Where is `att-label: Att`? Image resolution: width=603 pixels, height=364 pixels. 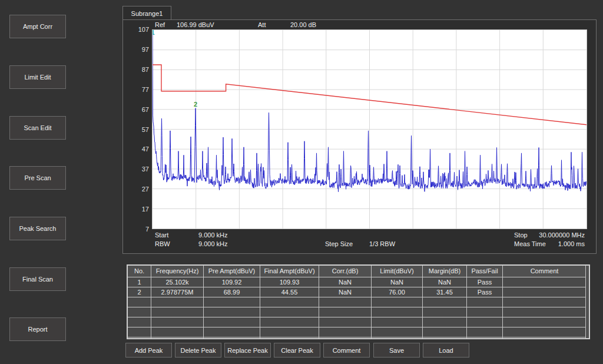 att-label: Att is located at coordinates (261, 25).